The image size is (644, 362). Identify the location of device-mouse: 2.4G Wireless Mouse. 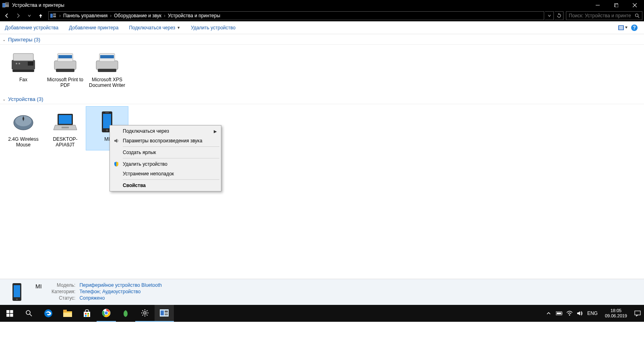
(23, 128).